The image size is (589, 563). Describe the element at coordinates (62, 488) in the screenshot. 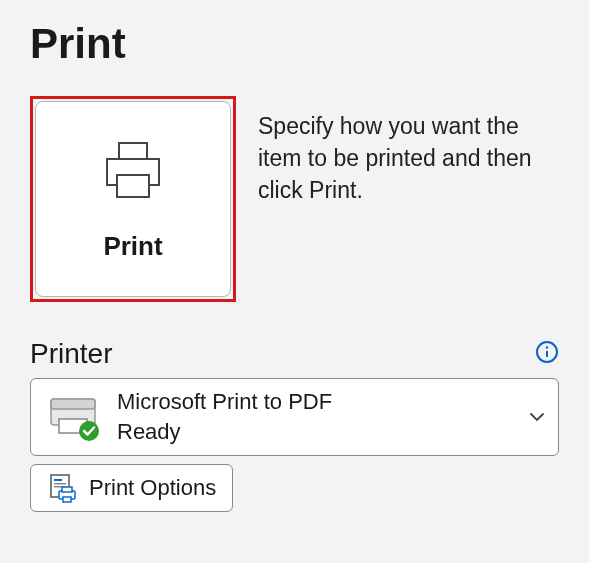

I see `print-options-icon` at that location.